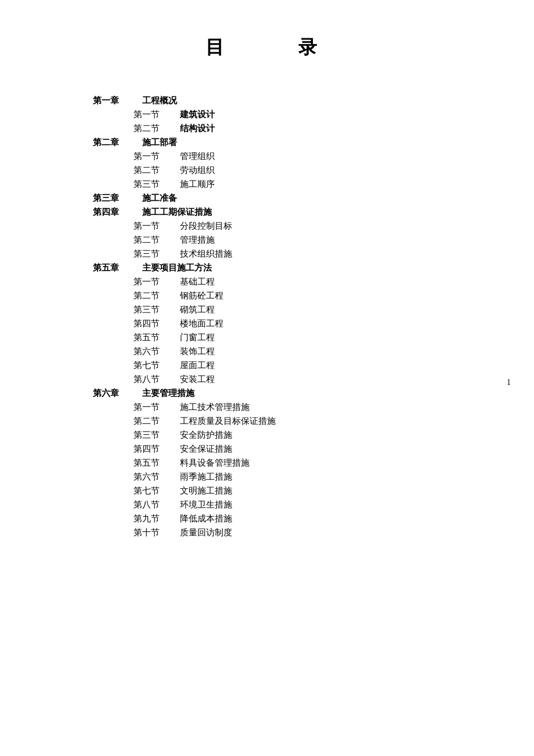 The width and height of the screenshot is (534, 756). I want to click on section-title: 屋面工程, so click(322, 366).